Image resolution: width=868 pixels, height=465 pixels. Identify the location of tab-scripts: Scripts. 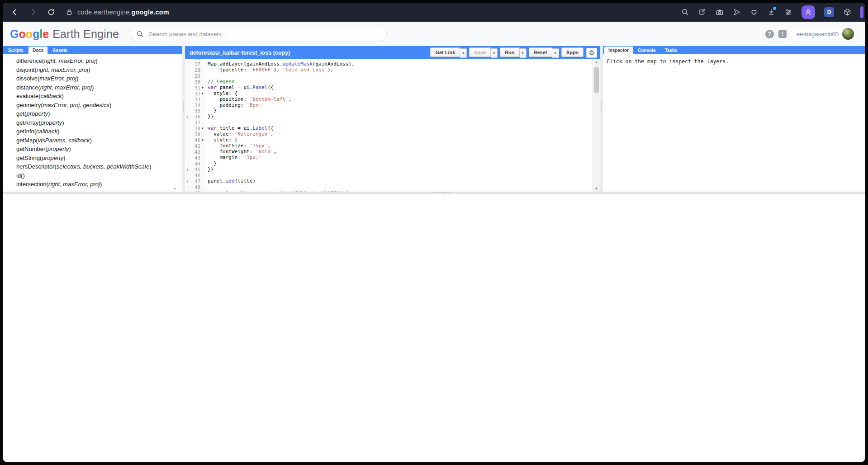
(16, 51).